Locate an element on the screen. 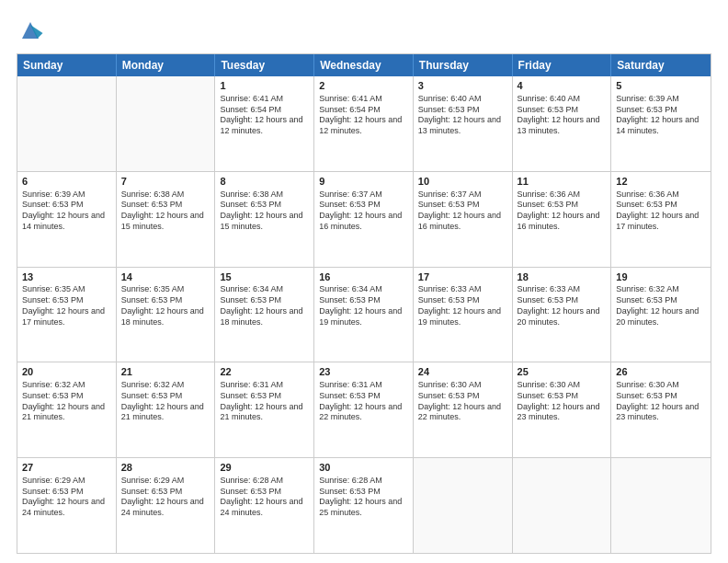 The height and width of the screenshot is (563, 728). calendar-cell: 9 Sunrise: 6:37 AM Sunset: 6:53 PM Dayli… is located at coordinates (364, 219).